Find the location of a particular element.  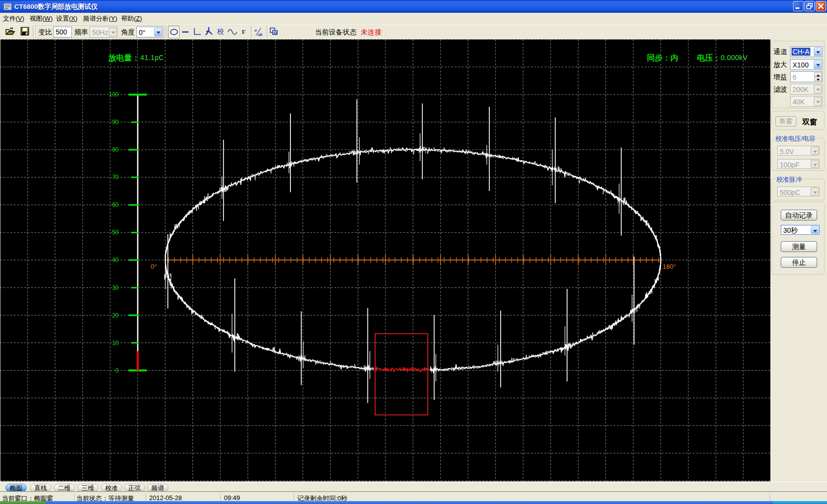

svg-text: 100 is located at coordinates (114, 94).